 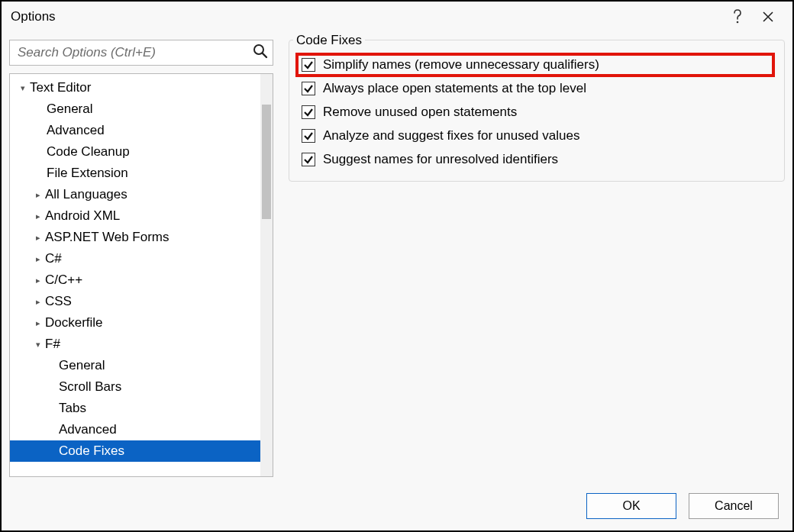 I want to click on window-title: Options, so click(x=34, y=17).